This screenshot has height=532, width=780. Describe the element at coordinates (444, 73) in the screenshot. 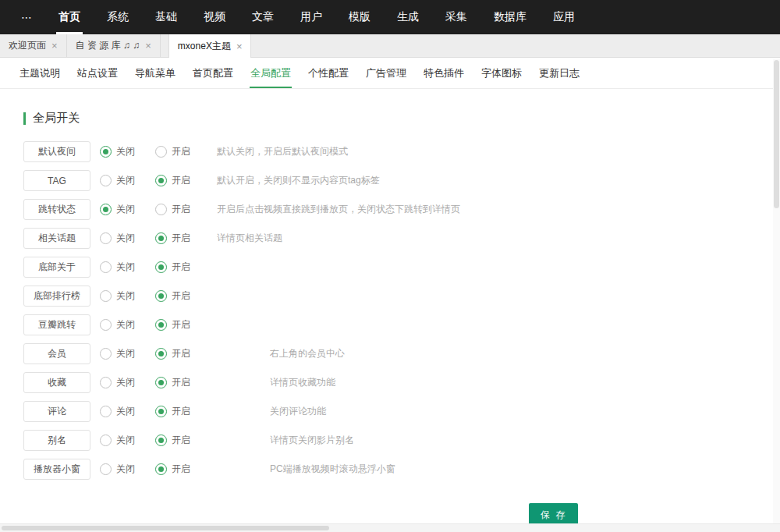

I see `subtab-featured-plugins: 特色插件` at that location.